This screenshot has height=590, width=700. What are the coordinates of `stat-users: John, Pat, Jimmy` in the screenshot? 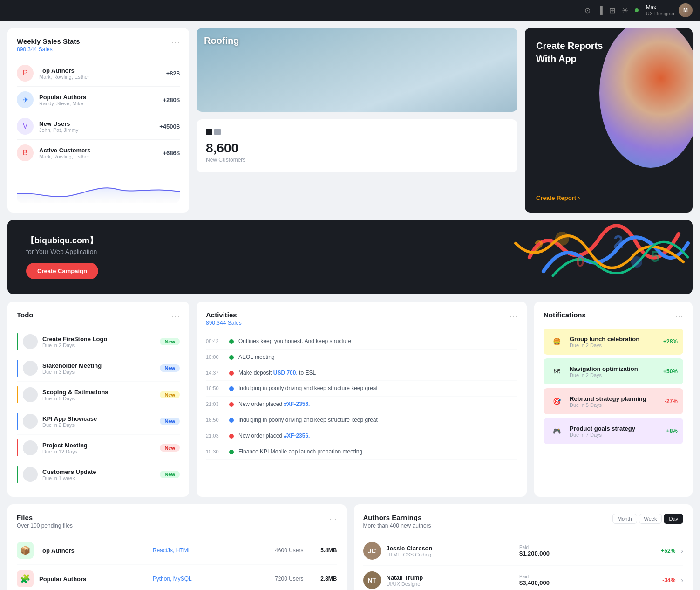 It's located at (99, 130).